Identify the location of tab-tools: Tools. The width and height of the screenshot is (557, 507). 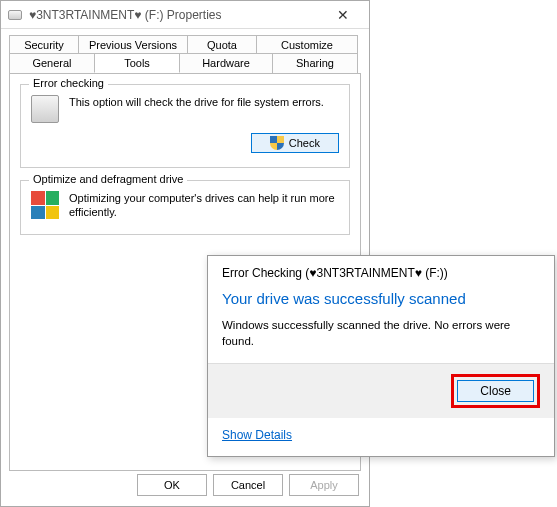
(137, 63).